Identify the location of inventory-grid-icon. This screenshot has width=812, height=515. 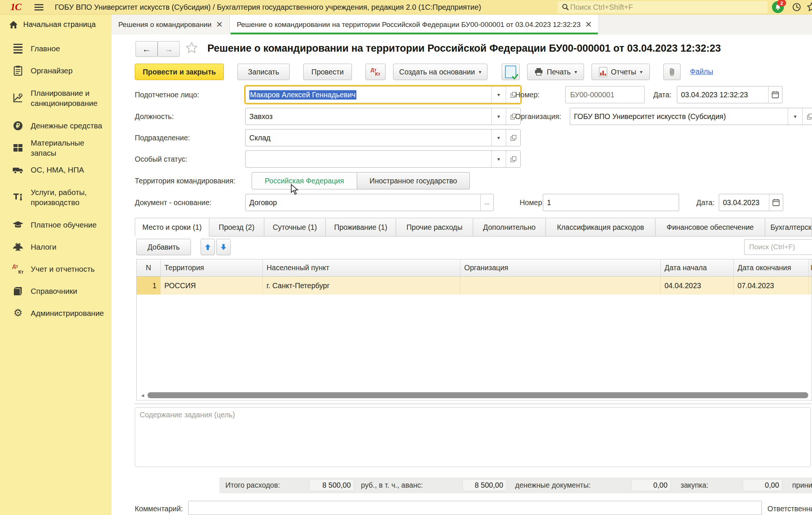
(18, 148).